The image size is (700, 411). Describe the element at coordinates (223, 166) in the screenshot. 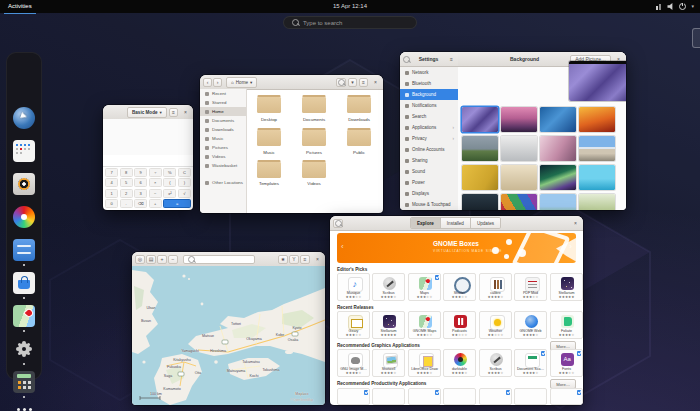

I see `sidebar-item-wastebasket: Wastebasket` at that location.